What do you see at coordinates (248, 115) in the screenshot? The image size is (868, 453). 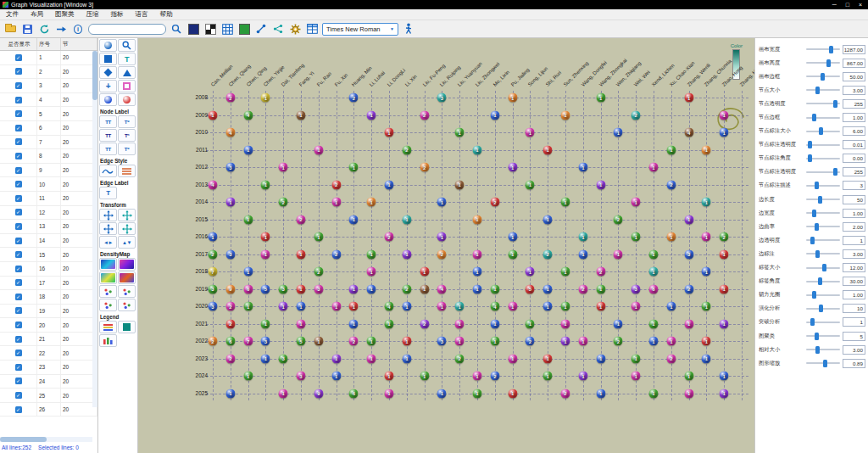 I see `data-node: 4` at bounding box center [248, 115].